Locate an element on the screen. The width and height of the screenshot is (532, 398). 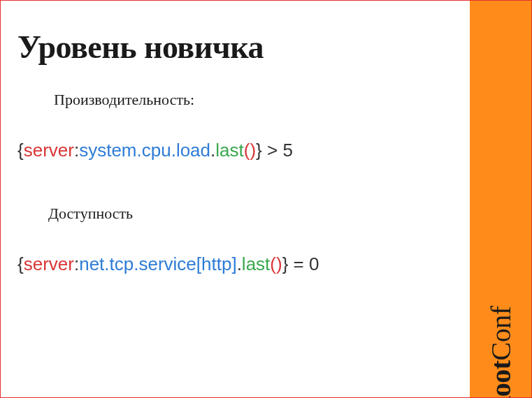
operator-tail: > 5 is located at coordinates (278, 150).